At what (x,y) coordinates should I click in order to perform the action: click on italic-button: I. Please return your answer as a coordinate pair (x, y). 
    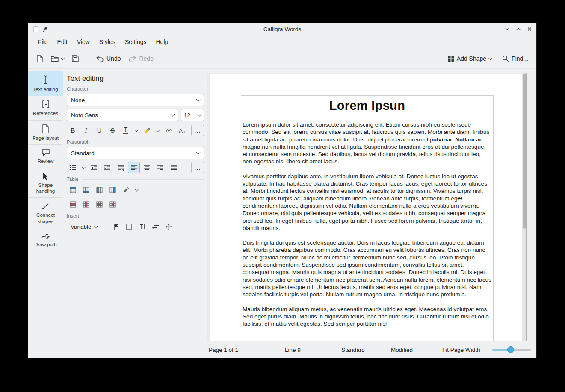
    Looking at the image, I should click on (86, 130).